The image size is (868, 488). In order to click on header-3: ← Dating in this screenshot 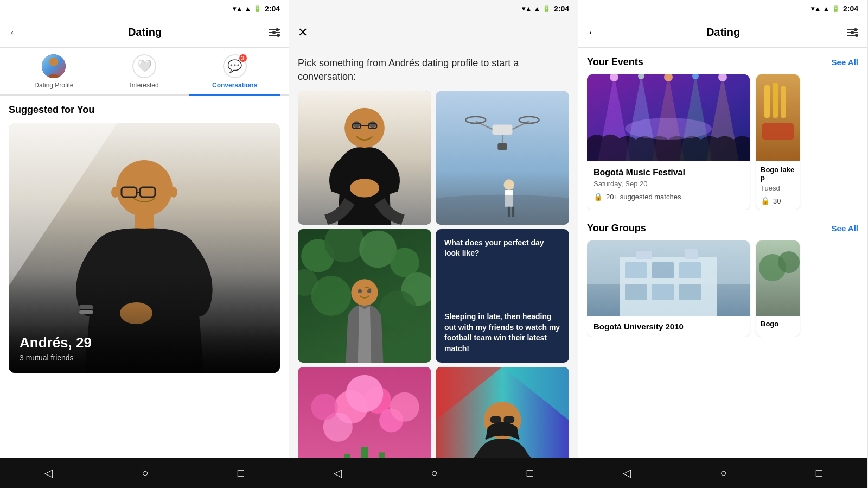, I will do `click(723, 33)`.